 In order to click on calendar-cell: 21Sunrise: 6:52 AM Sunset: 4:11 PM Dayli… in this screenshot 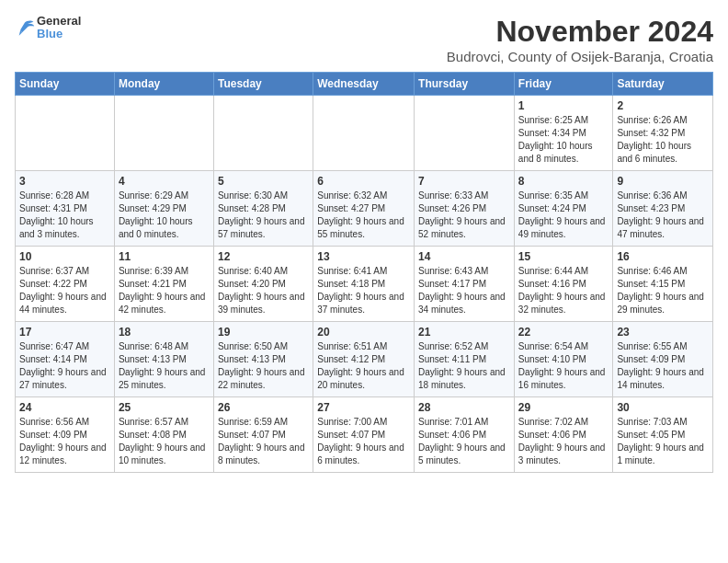, I will do `click(465, 360)`.